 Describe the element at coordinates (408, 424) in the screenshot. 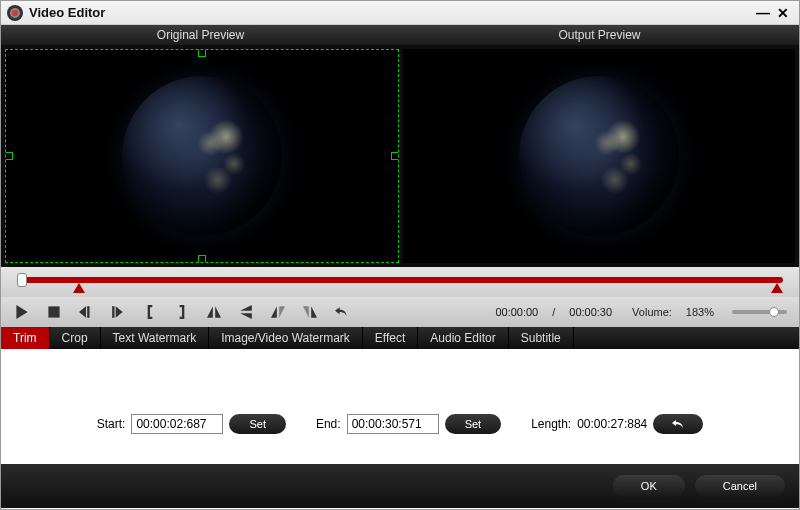

I see `end-field: End: Set` at that location.